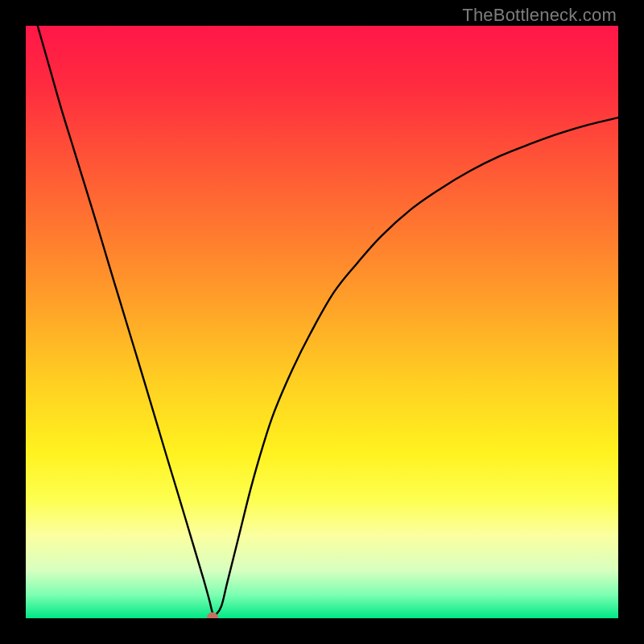 This screenshot has height=644, width=644. What do you see at coordinates (539, 15) in the screenshot?
I see `attribution-label: TheBottleneck.com` at bounding box center [539, 15].